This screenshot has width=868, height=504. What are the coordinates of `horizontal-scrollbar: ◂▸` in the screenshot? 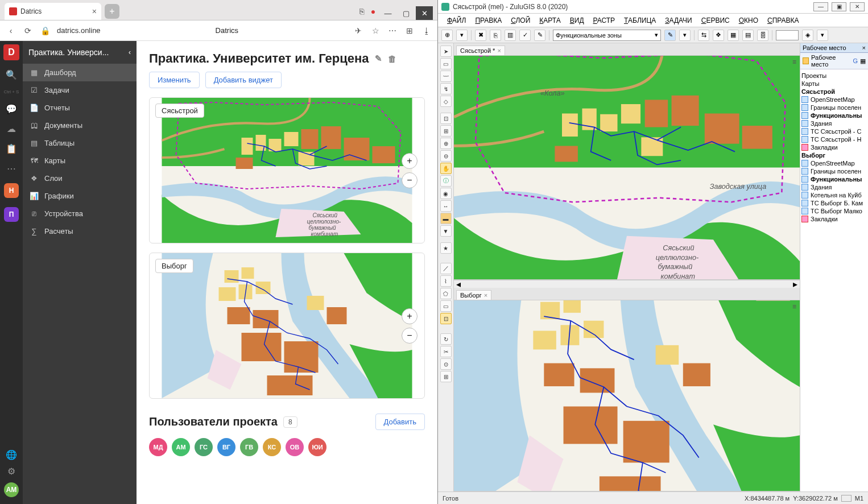 It's located at (627, 284).